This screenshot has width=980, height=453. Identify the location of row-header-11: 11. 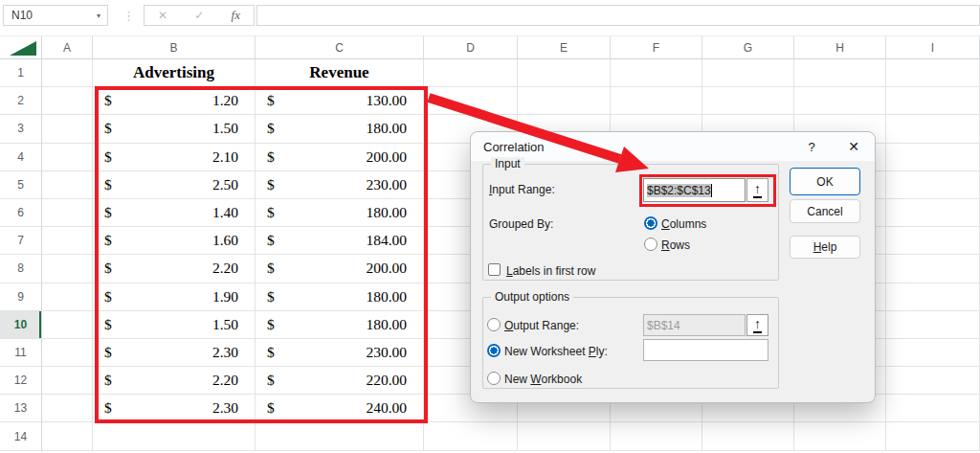
(21, 352).